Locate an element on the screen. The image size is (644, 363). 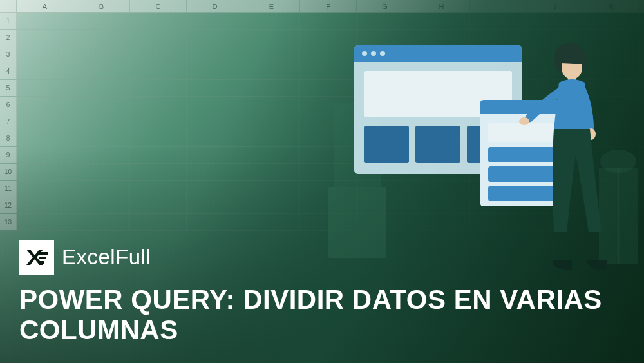
col-header: F is located at coordinates (328, 6).